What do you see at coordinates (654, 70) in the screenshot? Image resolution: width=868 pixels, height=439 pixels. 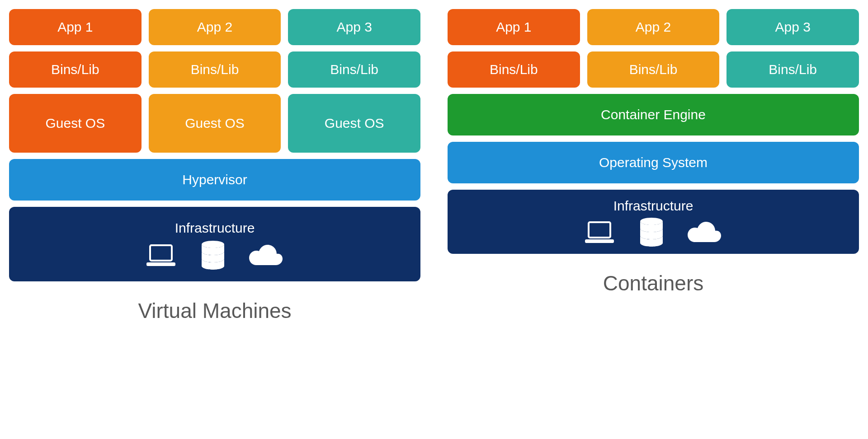 I see `ct-bins-2: Bins/Lib` at bounding box center [654, 70].